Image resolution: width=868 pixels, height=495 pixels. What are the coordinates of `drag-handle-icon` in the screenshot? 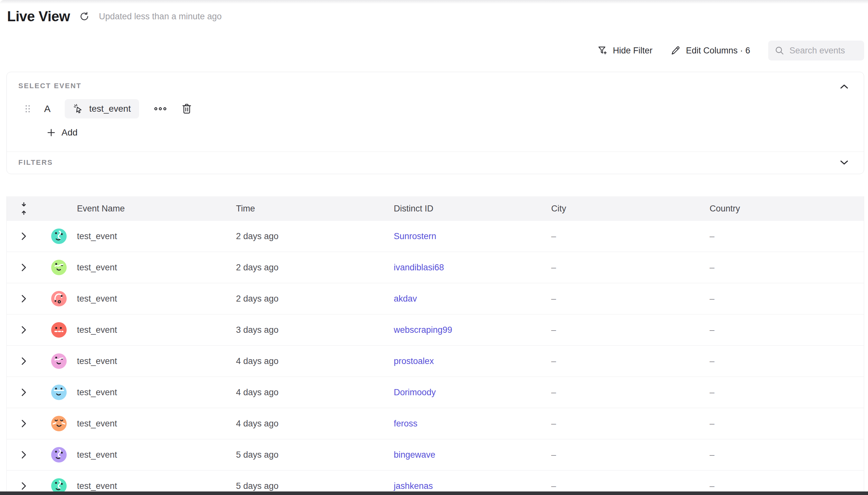 It's located at (28, 109).